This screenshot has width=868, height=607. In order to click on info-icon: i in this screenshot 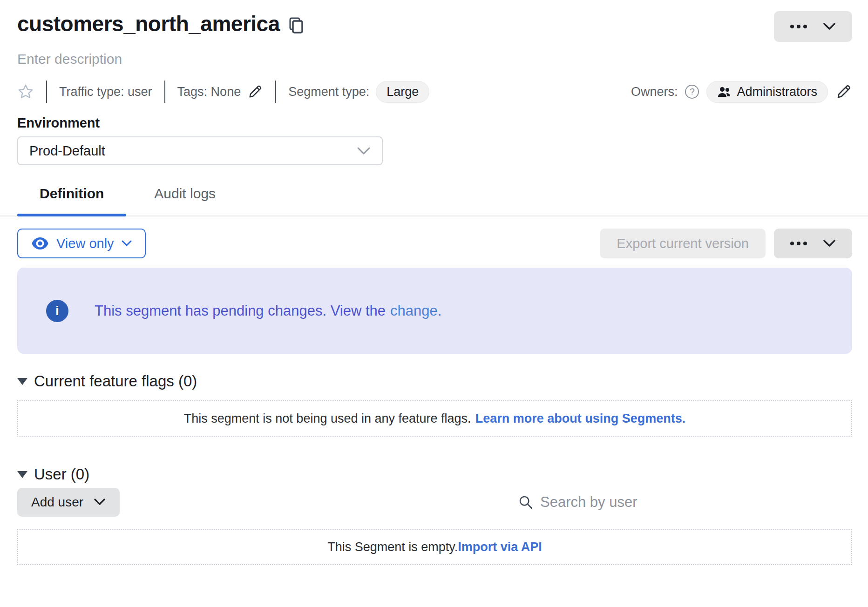, I will do `click(57, 311)`.